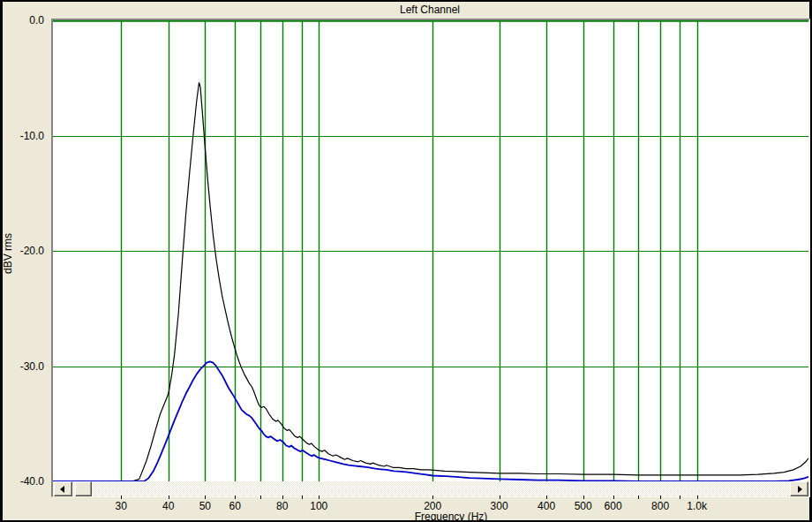 This screenshot has width=812, height=522. What do you see at coordinates (613, 506) in the screenshot?
I see `x-tick-label: 600` at bounding box center [613, 506].